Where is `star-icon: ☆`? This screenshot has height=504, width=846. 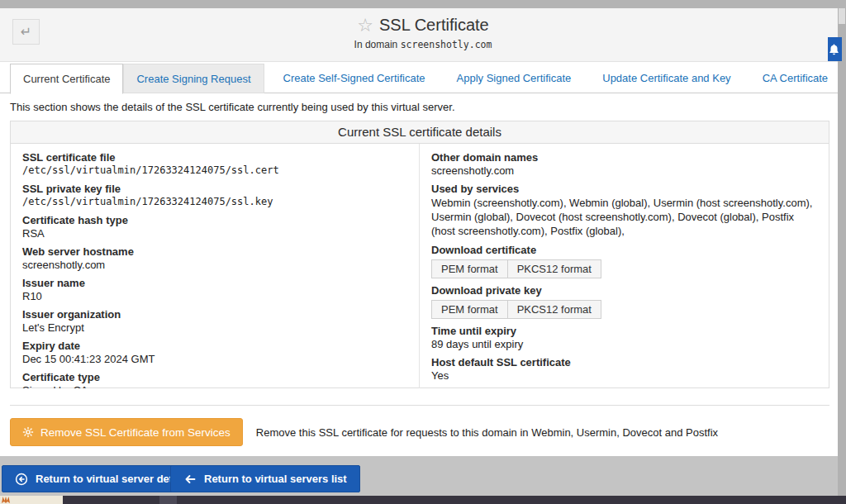
star-icon: ☆ is located at coordinates (365, 26).